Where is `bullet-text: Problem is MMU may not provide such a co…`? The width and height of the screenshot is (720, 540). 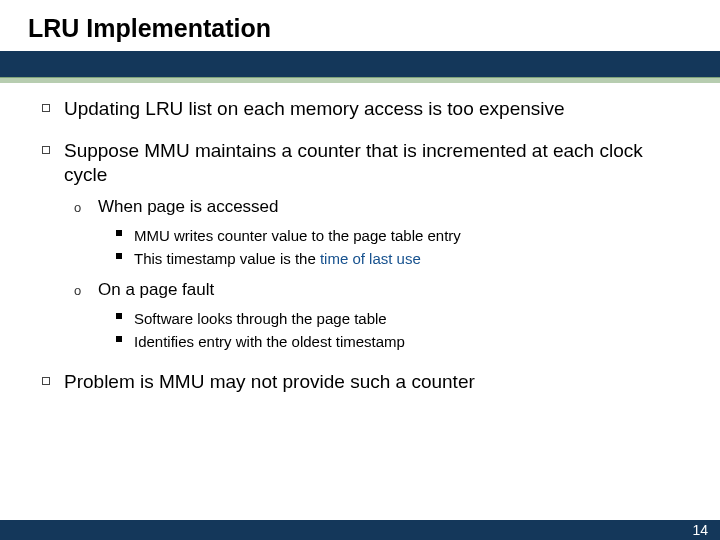
bullet-text: Problem is MMU may not provide such a co… is located at coordinates (270, 382).